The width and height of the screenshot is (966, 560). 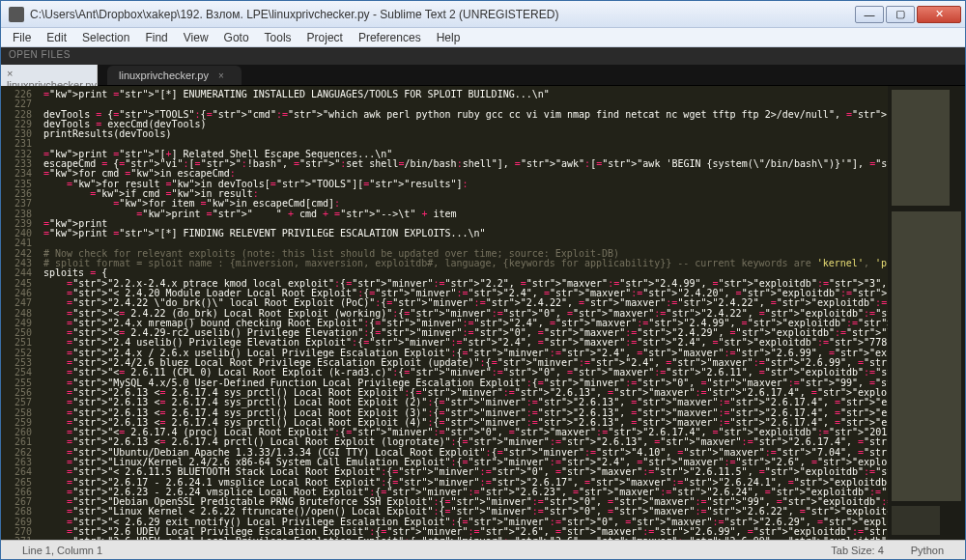 What do you see at coordinates (62, 550) in the screenshot?
I see `status-position: Line 1, Column 1` at bounding box center [62, 550].